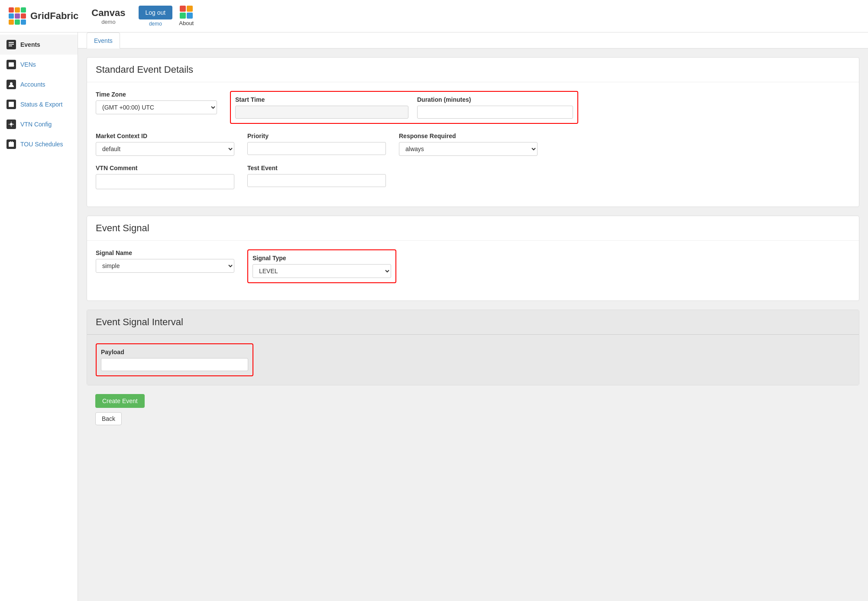  What do you see at coordinates (473, 70) in the screenshot?
I see `standard-event-header: Standard Event Details` at bounding box center [473, 70].